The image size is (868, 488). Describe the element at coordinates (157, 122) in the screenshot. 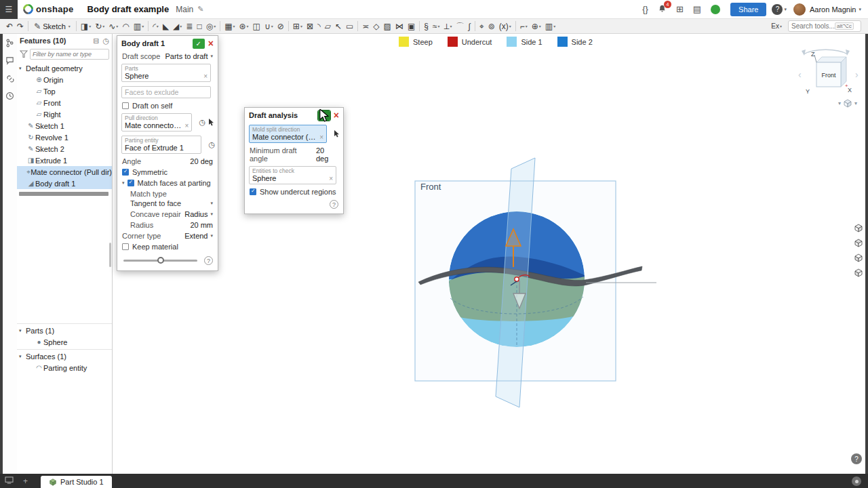

I see `pull-direction-group: Pull direction Mate connector (Pull...×` at that location.